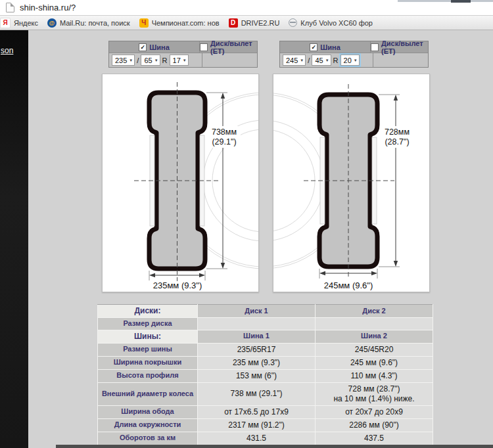  I want to click on tire-selector-1: ✓ШинаДиск/вылет (ET)235▼/65▼R17▼, so click(183, 54).